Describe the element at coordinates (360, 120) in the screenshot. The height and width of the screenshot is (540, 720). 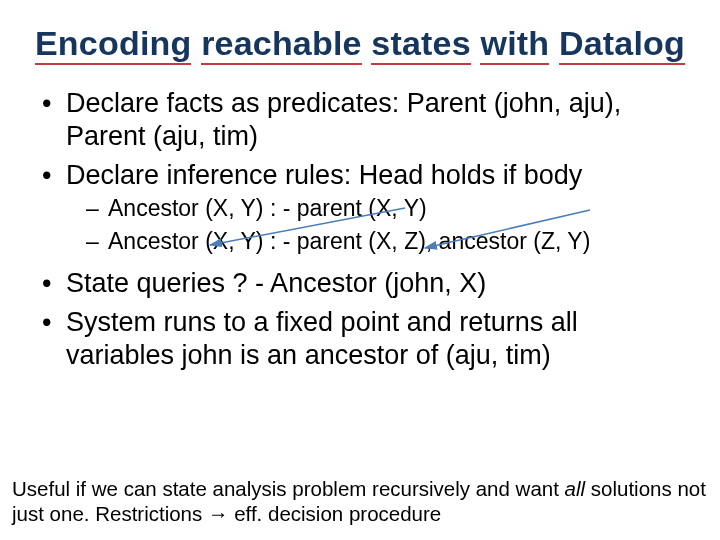
I see `bullet-1: Declare facts as predicates: Parent (joh…` at that location.